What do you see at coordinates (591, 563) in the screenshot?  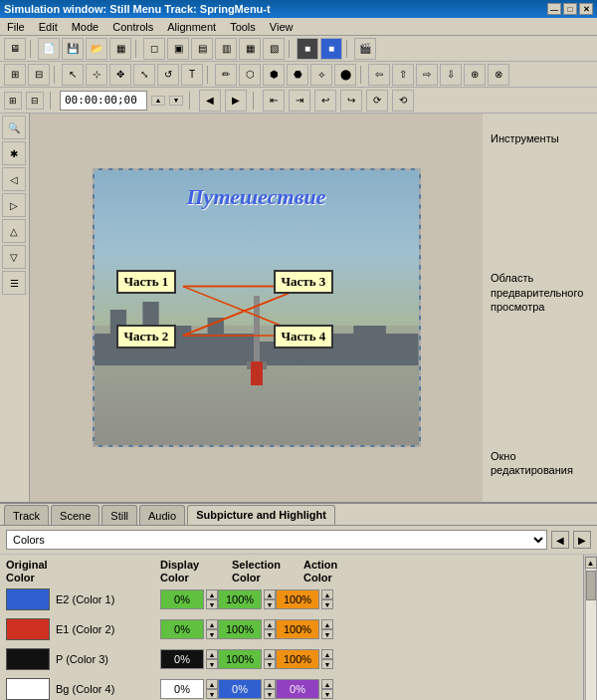 I see `scroll-up-btn: ▲` at bounding box center [591, 563].